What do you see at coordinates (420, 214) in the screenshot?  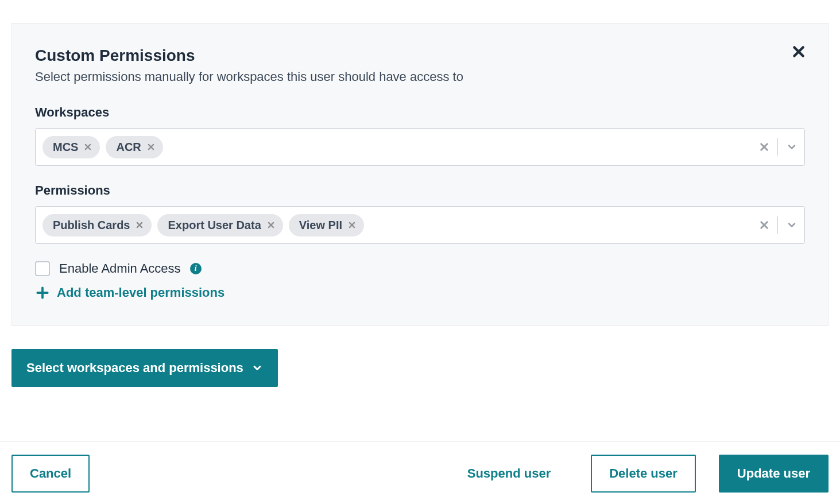 I see `permissions-field: Permissions Publish Cards Export User Da…` at bounding box center [420, 214].